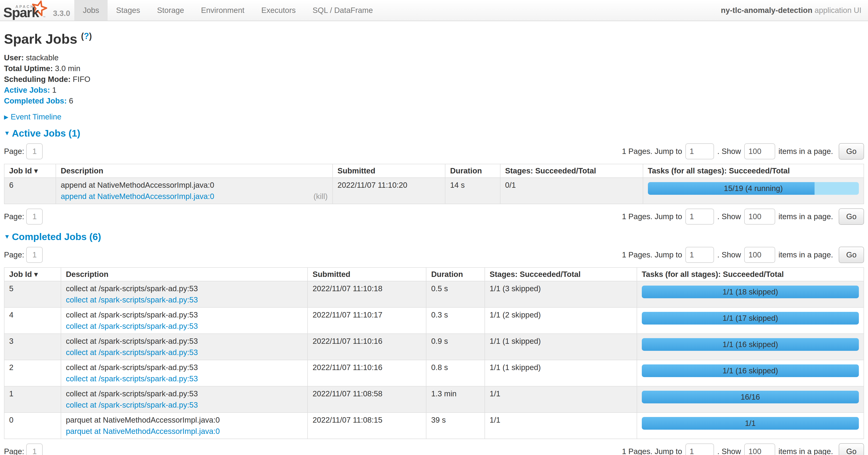  I want to click on summary-item: Completed Jobs: 6, so click(434, 101).